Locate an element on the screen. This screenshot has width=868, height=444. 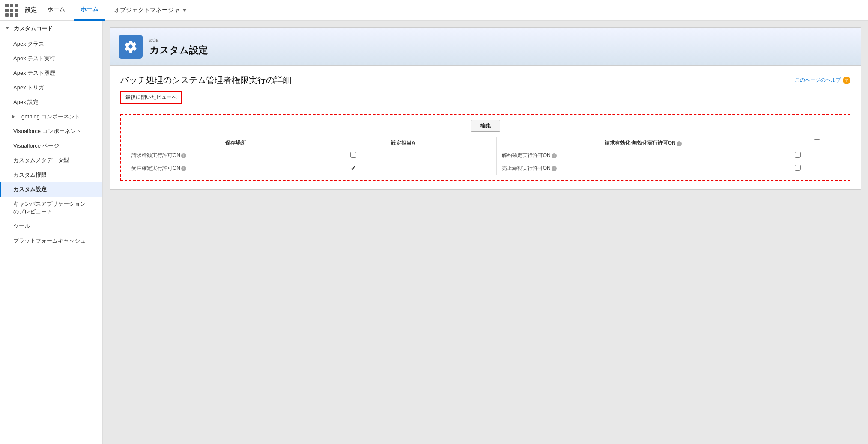
checkbox-billing-enable is located at coordinates (817, 142).